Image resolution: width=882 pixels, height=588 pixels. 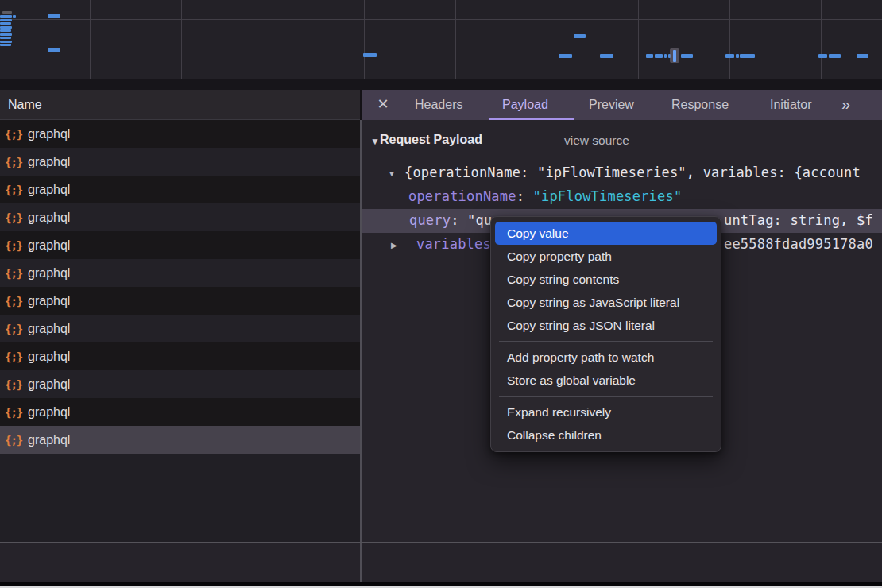 I want to click on close-icon: ✕, so click(x=383, y=105).